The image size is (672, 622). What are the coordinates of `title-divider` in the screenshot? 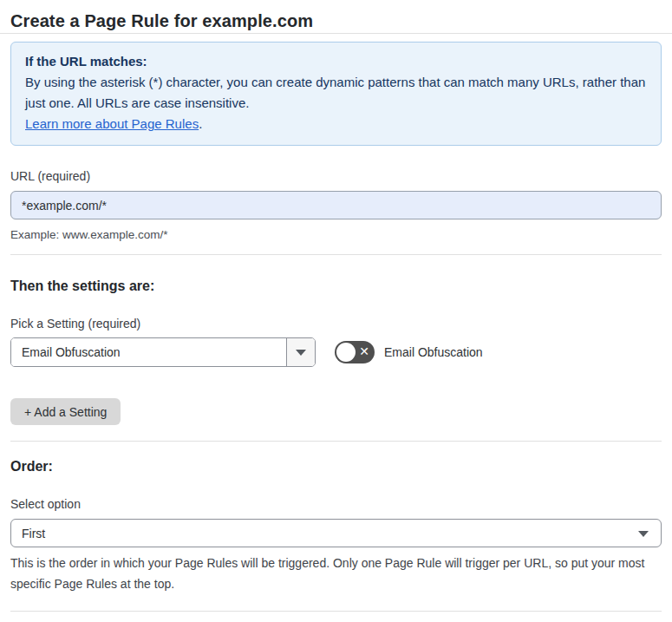 It's located at (336, 33).